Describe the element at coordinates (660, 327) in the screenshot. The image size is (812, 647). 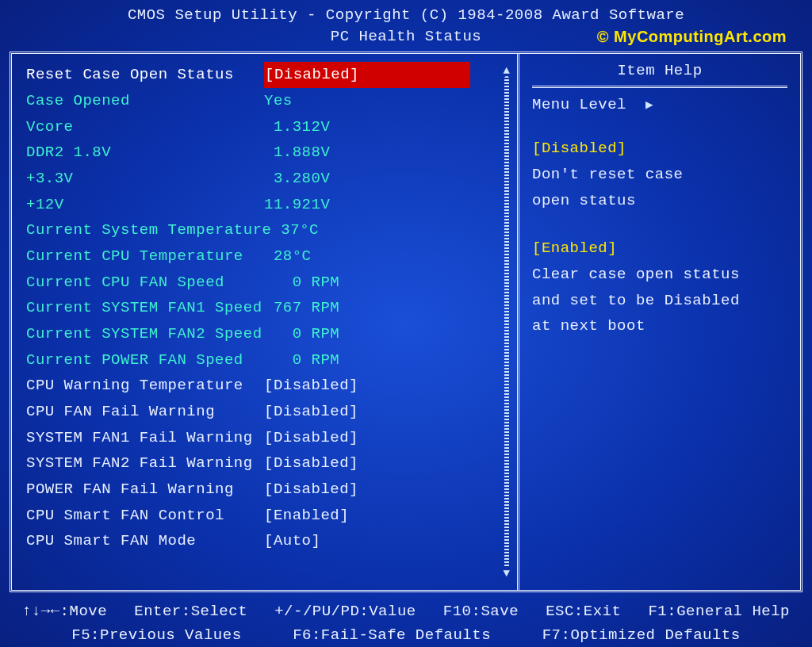
I see `help-text: at next boot` at that location.